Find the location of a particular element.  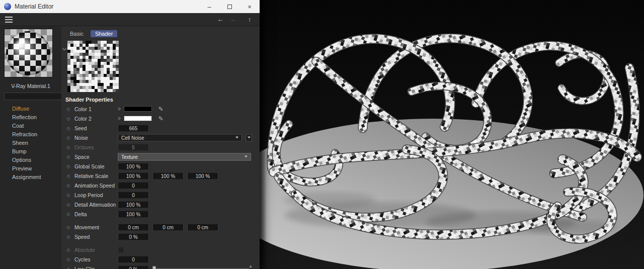

tab-basic: Basic is located at coordinates (76, 34).